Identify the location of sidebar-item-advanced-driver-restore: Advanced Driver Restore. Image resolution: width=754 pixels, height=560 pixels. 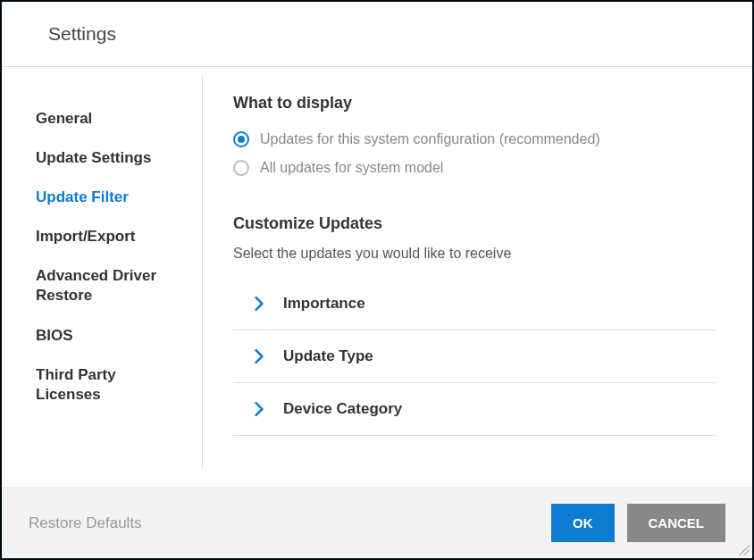
(107, 286).